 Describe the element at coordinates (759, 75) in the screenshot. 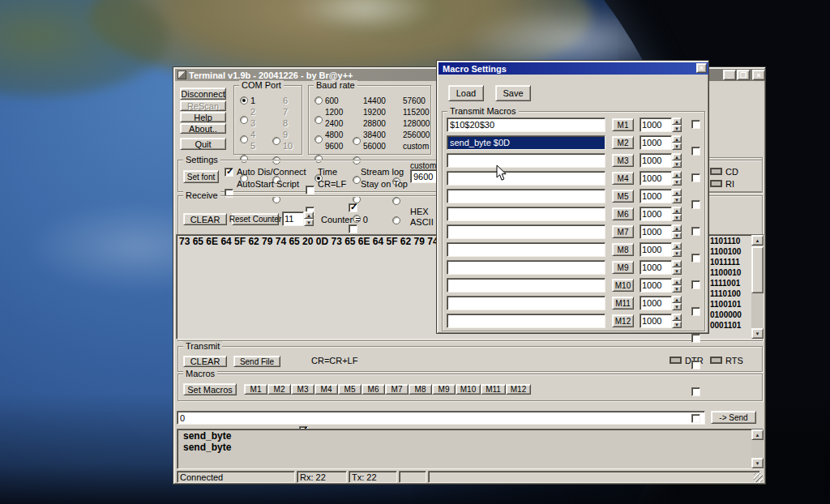

I see `close-icon: ×` at that location.